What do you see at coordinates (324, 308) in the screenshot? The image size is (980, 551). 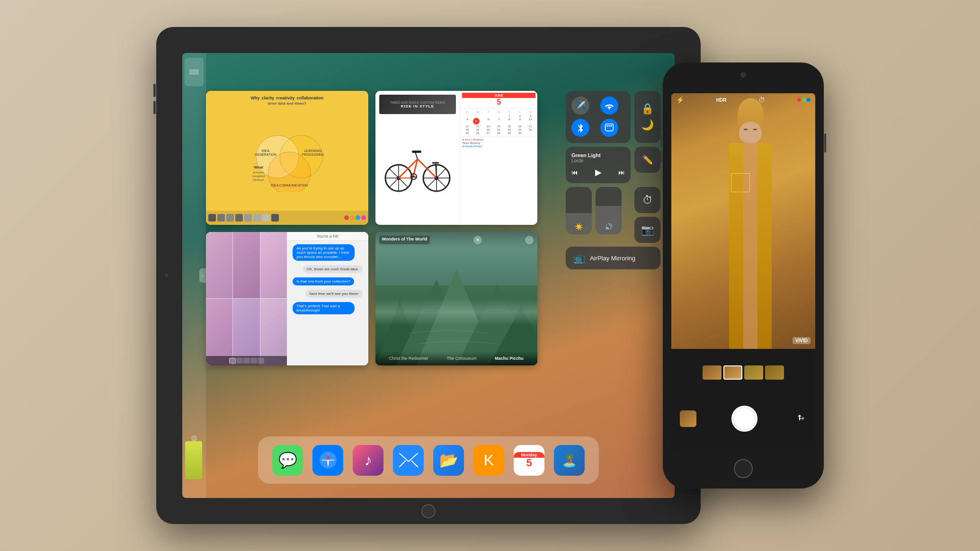 I see `msg-bubble-5: That's perfect! That was a breakthrough!` at bounding box center [324, 308].